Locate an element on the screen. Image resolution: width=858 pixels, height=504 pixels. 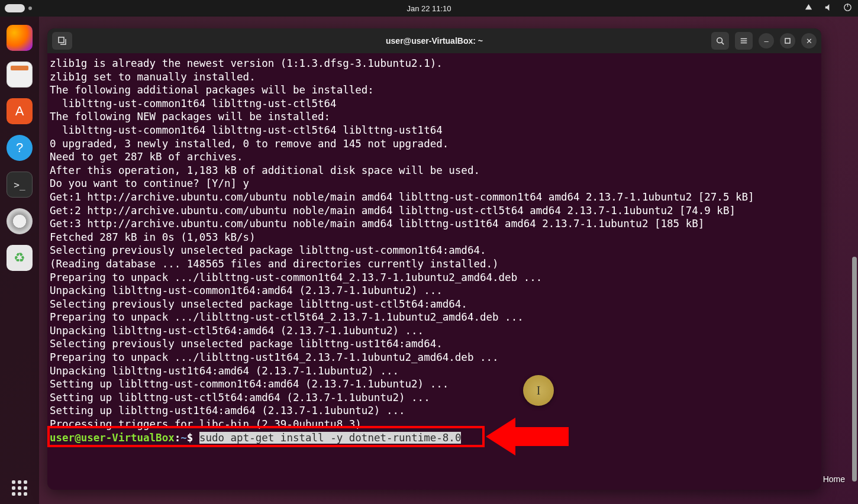
network-icon is located at coordinates (808, 8).